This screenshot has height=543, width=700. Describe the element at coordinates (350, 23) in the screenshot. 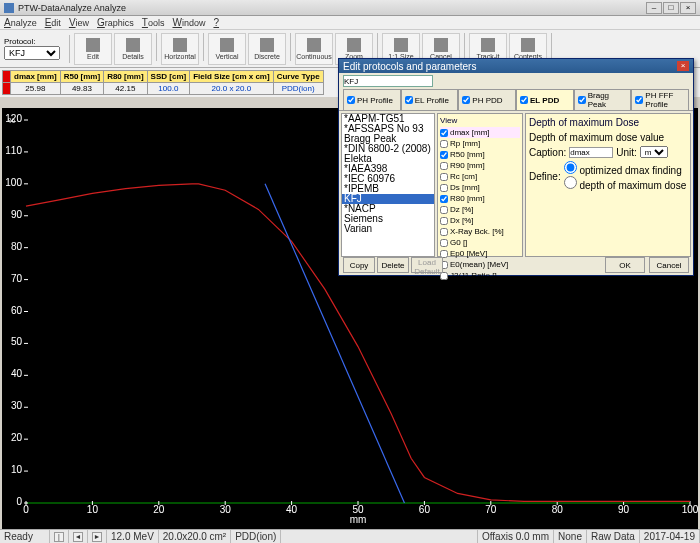

I see `menubar: AnalyzeEditViewGraphicsToolsWindow?` at that location.